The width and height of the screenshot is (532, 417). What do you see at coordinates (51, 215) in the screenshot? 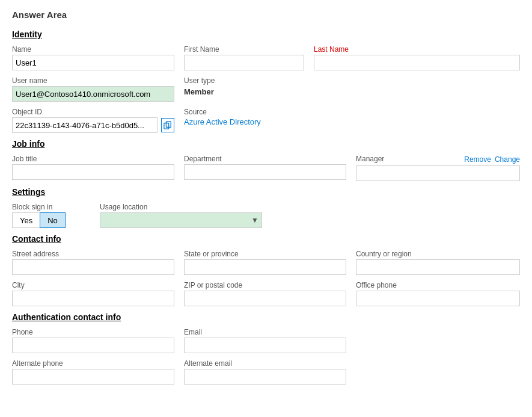
I see `block-sign-in-group: Block sign in Yes No` at bounding box center [51, 215].